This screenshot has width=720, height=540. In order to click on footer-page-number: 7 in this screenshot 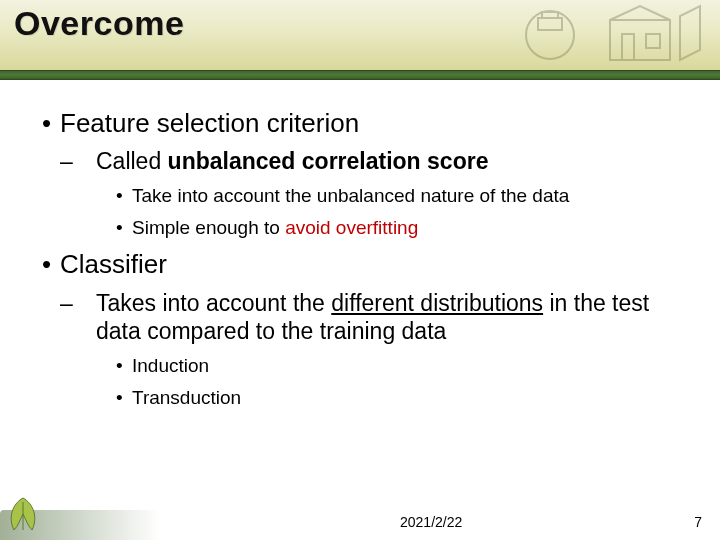, I will do `click(698, 522)`.